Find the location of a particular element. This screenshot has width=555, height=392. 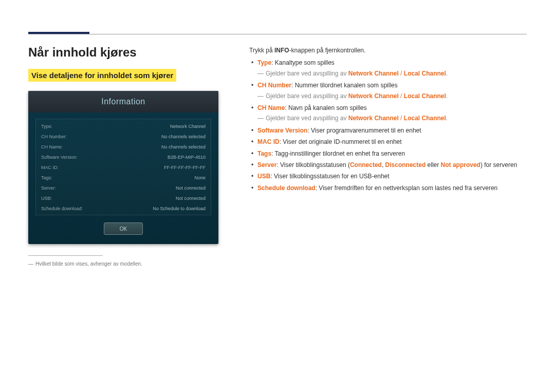

label-tags: Tags is located at coordinates (264, 154).